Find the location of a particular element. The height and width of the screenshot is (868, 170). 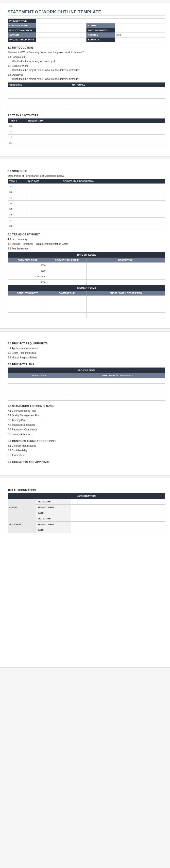

section-5-head: 5.0 PROJECT REQUIREMENTS is located at coordinates (87, 344).